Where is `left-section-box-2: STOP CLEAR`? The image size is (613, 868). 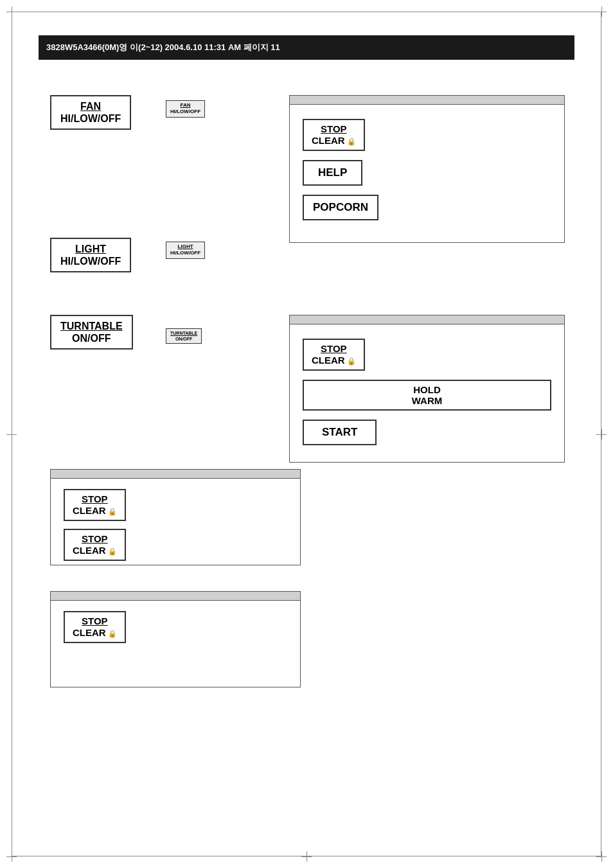 left-section-box-2: STOP CLEAR is located at coordinates (175, 639).